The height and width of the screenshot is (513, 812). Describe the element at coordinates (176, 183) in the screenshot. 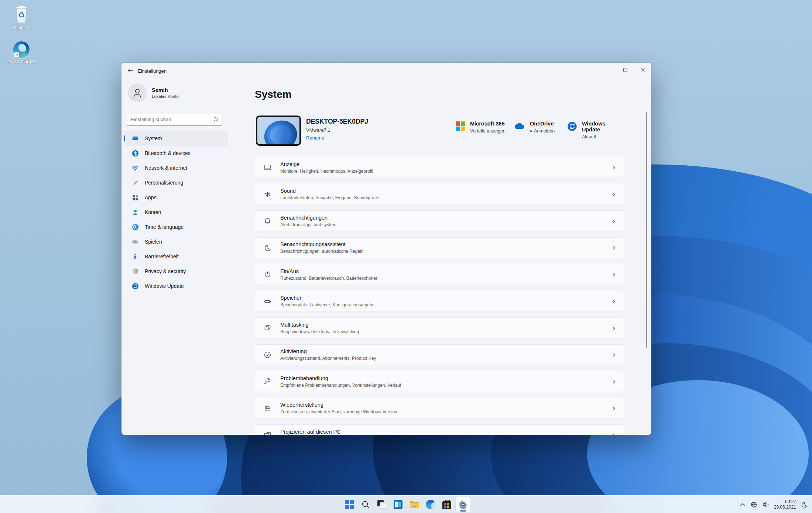

I see `sidebar-item-personalization: Personalisierung` at that location.